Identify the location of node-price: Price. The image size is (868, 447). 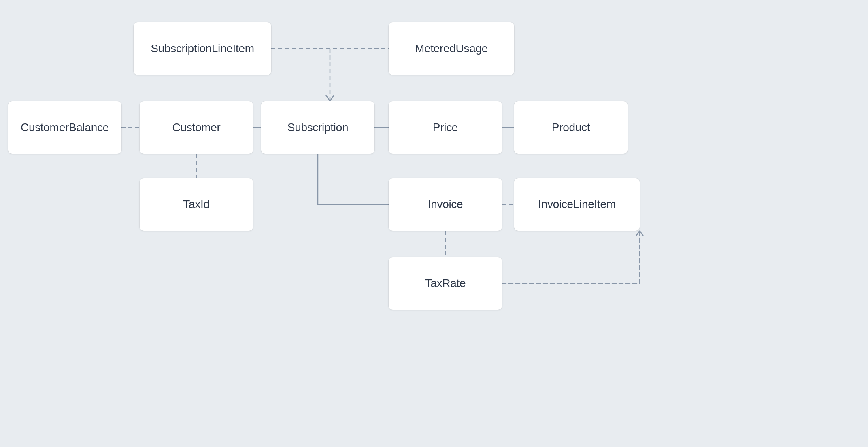
(445, 128).